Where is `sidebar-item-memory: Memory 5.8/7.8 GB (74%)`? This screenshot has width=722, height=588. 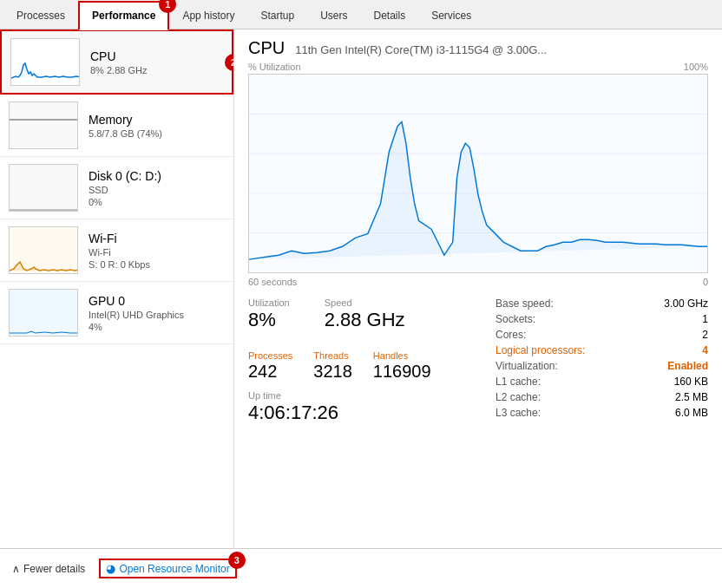
sidebar-item-memory: Memory 5.8/7.8 GB (74%) is located at coordinates (116, 126).